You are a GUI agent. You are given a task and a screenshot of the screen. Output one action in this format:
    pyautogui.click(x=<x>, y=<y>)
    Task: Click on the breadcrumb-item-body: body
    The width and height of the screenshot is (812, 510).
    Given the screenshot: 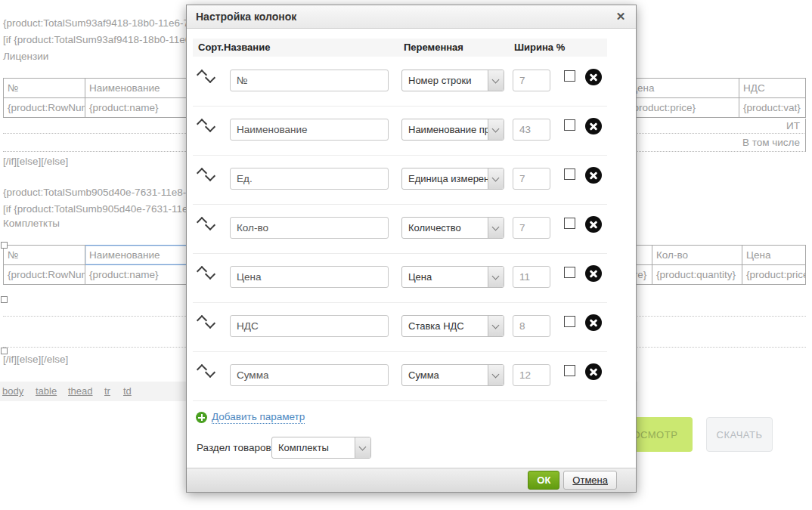 What is the action you would take?
    pyautogui.click(x=13, y=391)
    